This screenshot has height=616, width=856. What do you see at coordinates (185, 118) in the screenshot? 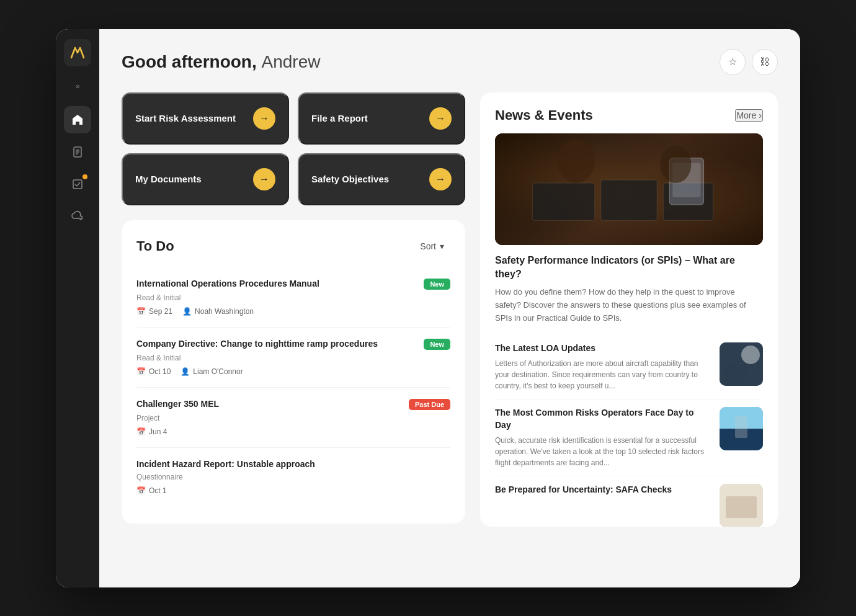
I see `start-risk-label: Start Risk Assessment` at bounding box center [185, 118].